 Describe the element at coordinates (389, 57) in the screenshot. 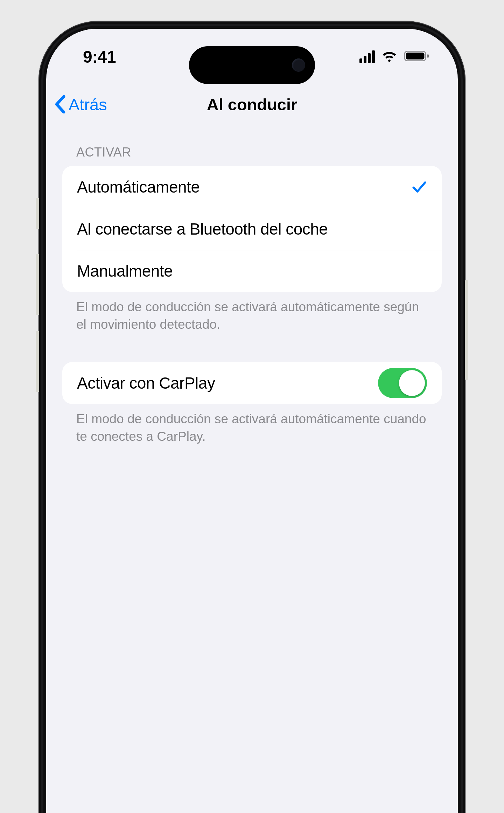

I see `wifi-icon` at that location.